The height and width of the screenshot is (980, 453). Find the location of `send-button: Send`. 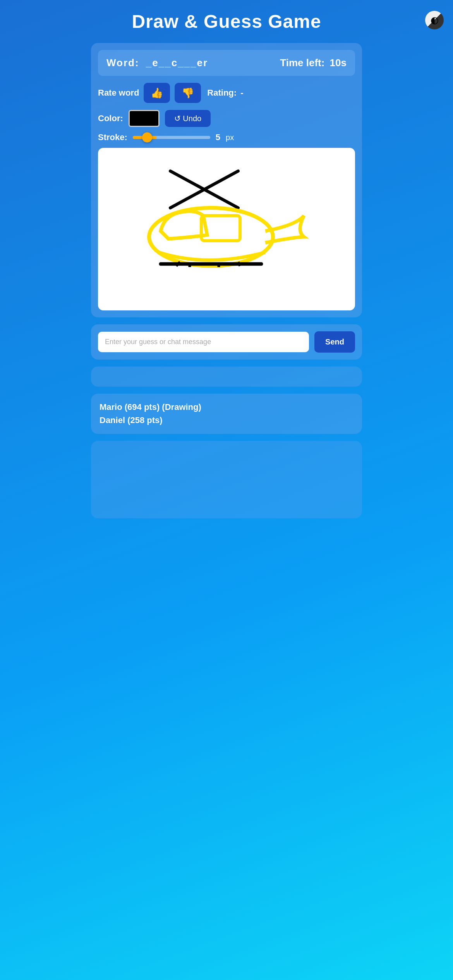

send-button: Send is located at coordinates (335, 342).